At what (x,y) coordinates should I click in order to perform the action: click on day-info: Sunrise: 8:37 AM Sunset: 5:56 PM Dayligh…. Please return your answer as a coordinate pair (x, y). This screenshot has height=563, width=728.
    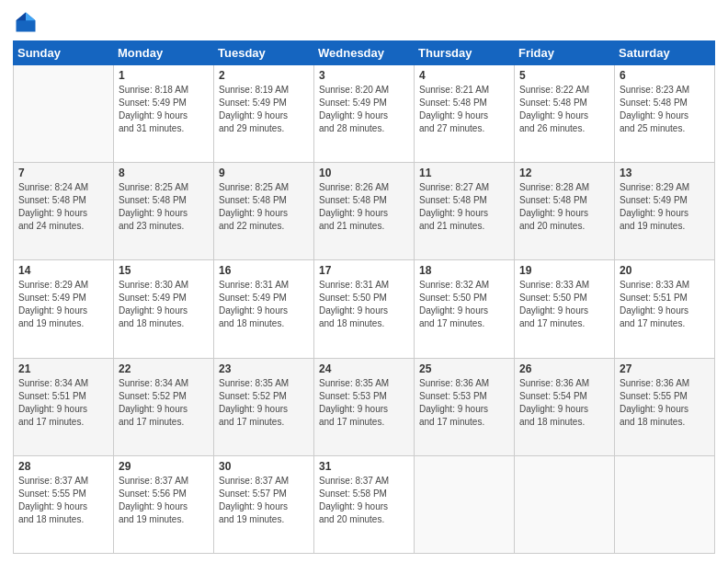
    Looking at the image, I should click on (164, 500).